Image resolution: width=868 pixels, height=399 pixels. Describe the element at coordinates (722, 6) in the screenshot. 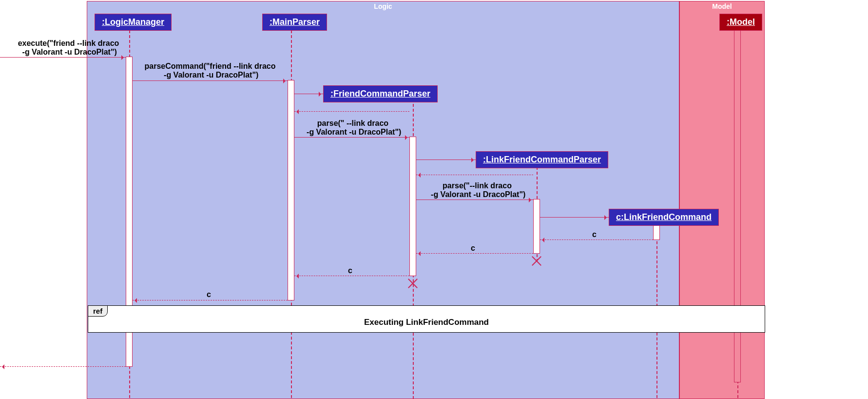

I see `package-model-label: Model` at that location.